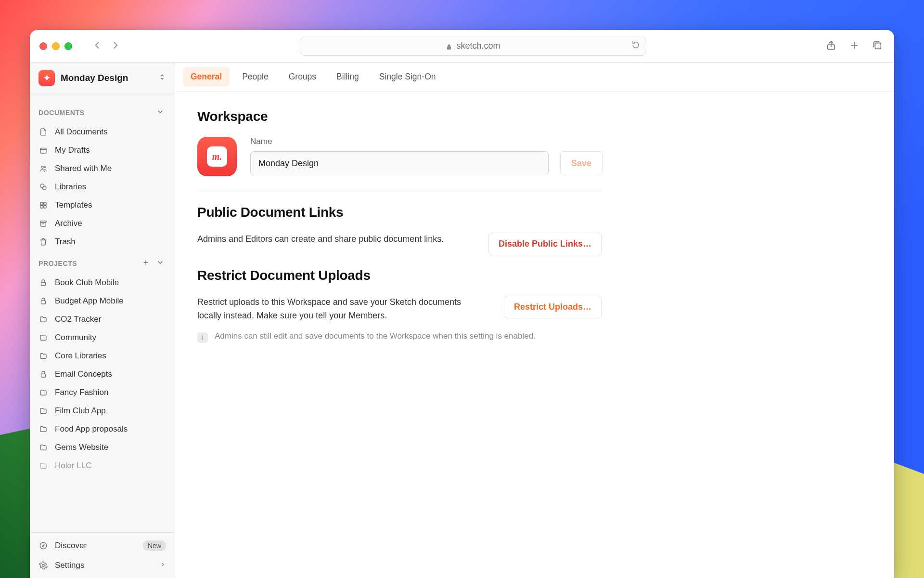  I want to click on restrict-uploads-heading: Restrict Document Uploads, so click(417, 276).